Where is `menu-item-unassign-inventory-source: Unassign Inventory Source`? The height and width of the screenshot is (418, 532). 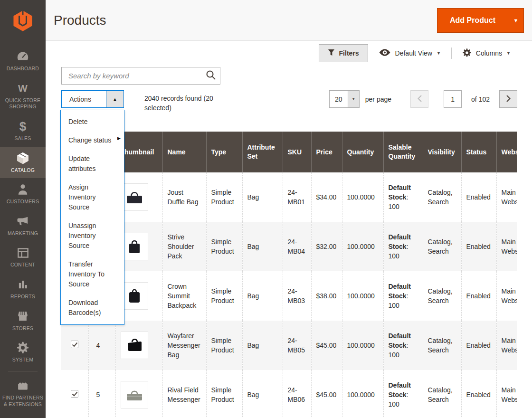
menu-item-unassign-inventory-source: Unassign Inventory Source is located at coordinates (92, 236).